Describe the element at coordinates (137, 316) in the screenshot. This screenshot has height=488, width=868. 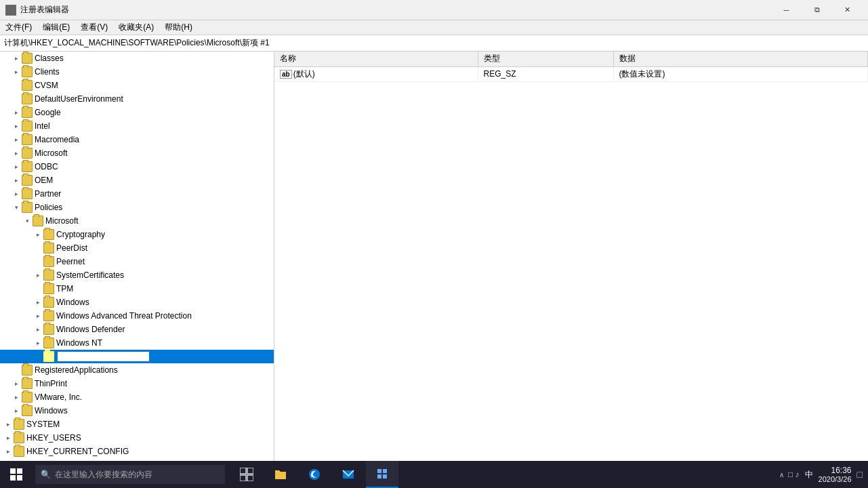
I see `tree-item-windows-atp: Windows Advanced Threat Protection` at that location.